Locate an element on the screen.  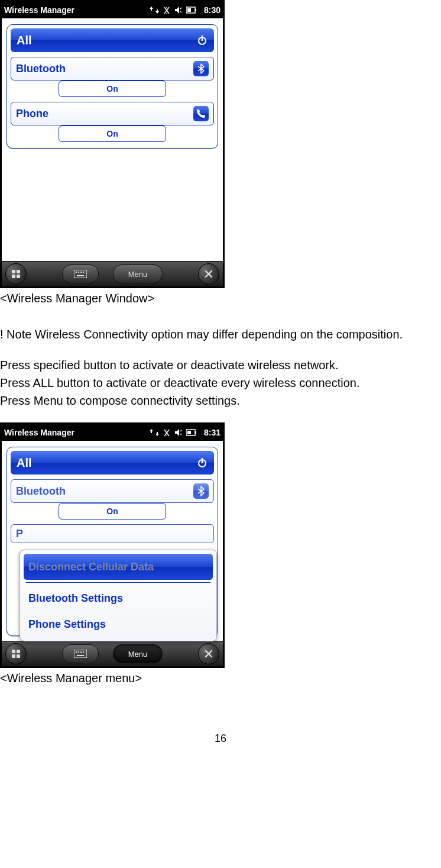
caption-2: <Wireless Manager menu> is located at coordinates (220, 678).